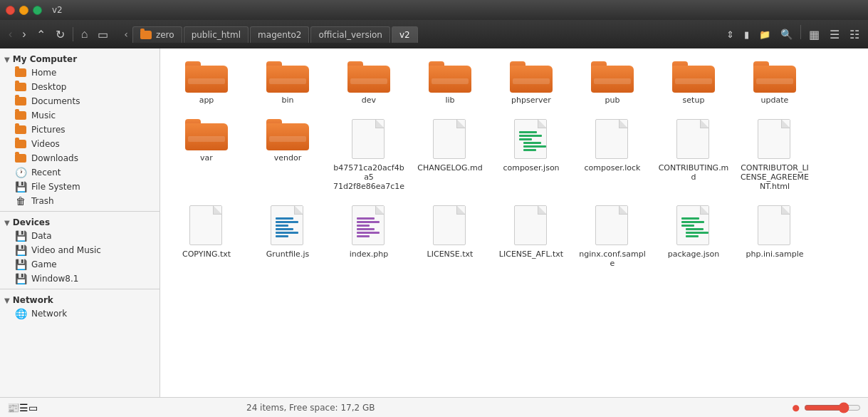 This screenshot has height=417, width=868. What do you see at coordinates (80, 144) in the screenshot?
I see `sidebar-item-videos: Videos` at bounding box center [80, 144].